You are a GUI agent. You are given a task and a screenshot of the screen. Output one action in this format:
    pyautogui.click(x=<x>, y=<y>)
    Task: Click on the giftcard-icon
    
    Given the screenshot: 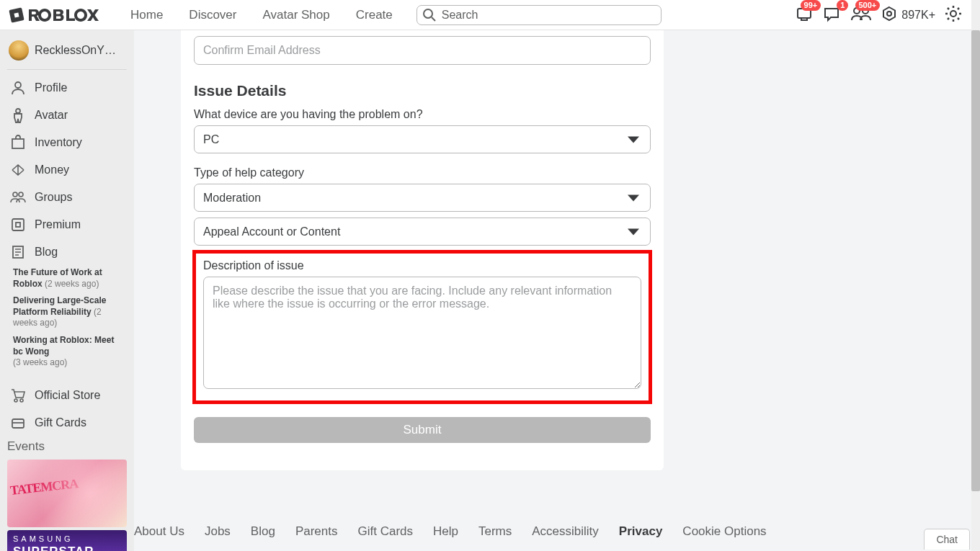 What is the action you would take?
    pyautogui.click(x=18, y=423)
    